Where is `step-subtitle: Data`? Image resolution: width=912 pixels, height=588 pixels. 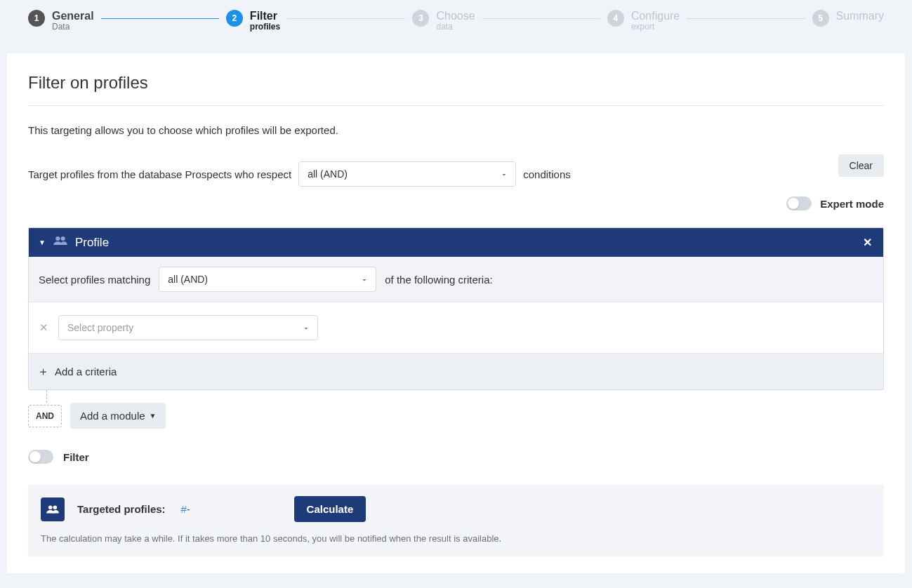 step-subtitle: Data is located at coordinates (73, 27).